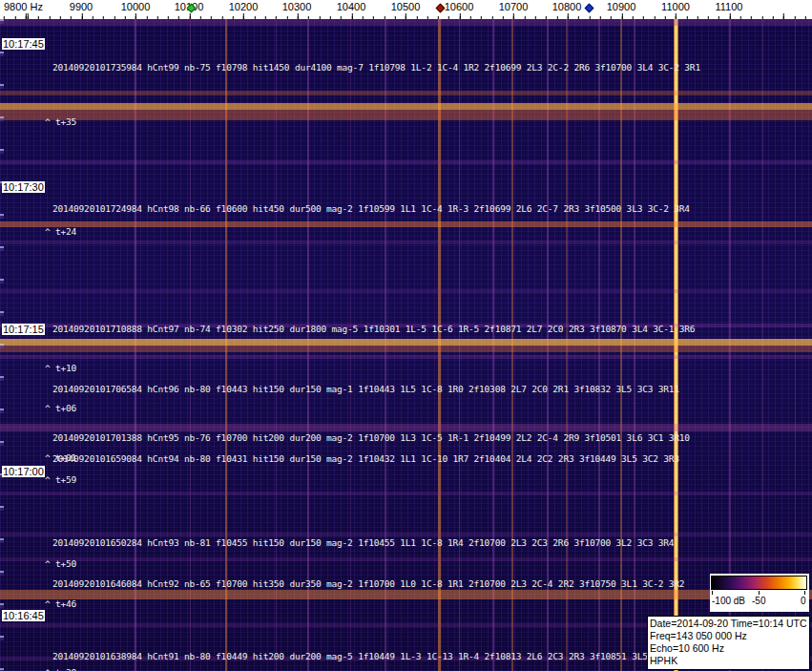  I want to click on status-info-box: Date=2014-09-20 Time=10:14 UTC Freq=143 …, so click(729, 643).